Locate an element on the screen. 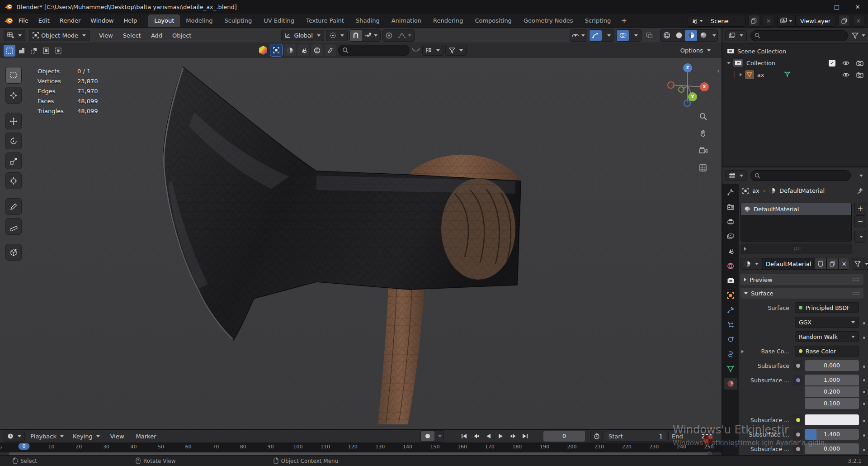 This screenshot has width=868, height=466. blenderkit-sort-selector is located at coordinates (433, 50).